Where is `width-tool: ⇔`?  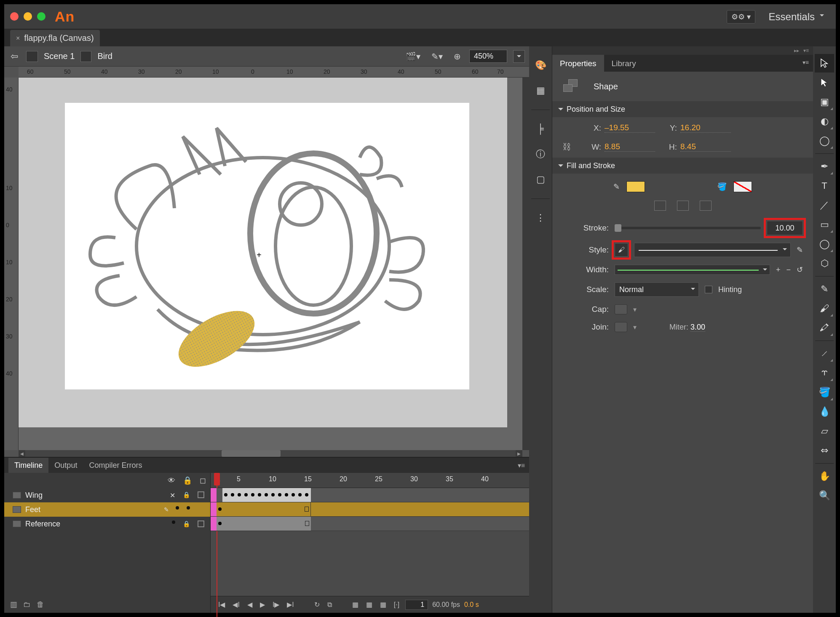
width-tool: ⇔ is located at coordinates (824, 451).